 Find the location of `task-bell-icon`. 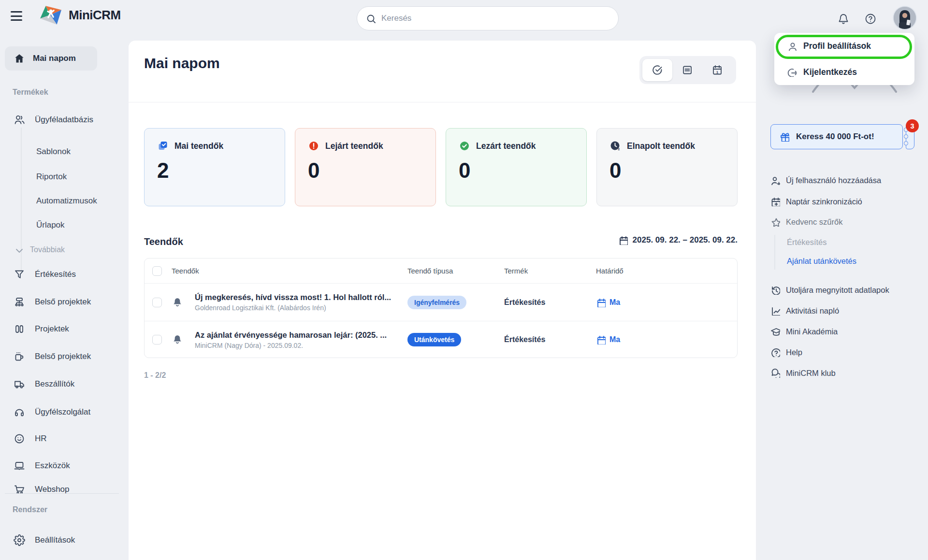

task-bell-icon is located at coordinates (177, 340).